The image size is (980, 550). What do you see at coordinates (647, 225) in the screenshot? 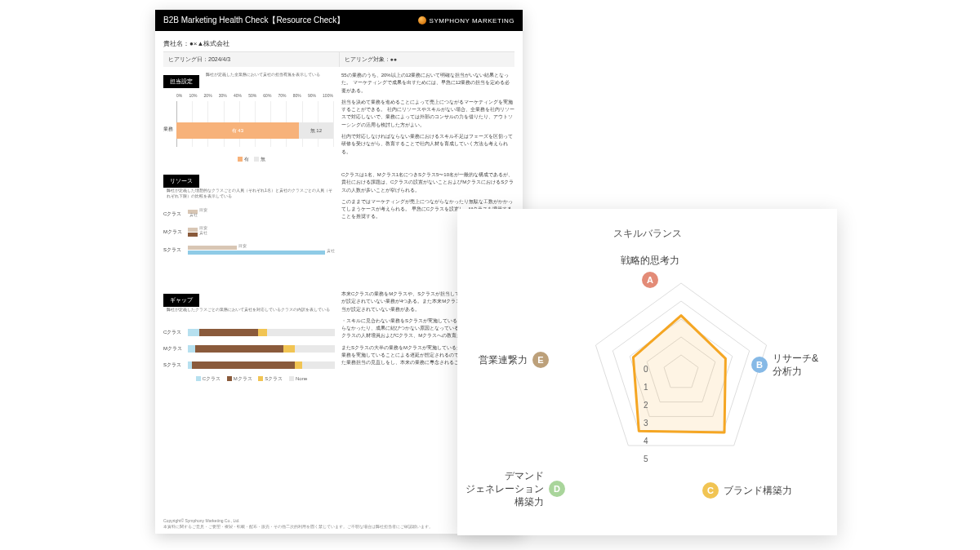
I see `radar-title: スキルバランス` at bounding box center [647, 225].